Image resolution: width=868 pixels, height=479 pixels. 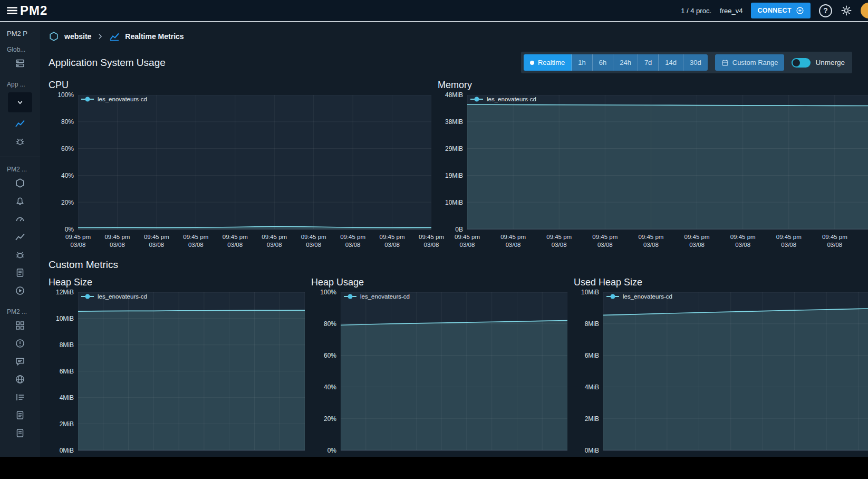 I want to click on range-1h-button: 1h, so click(x=582, y=62).